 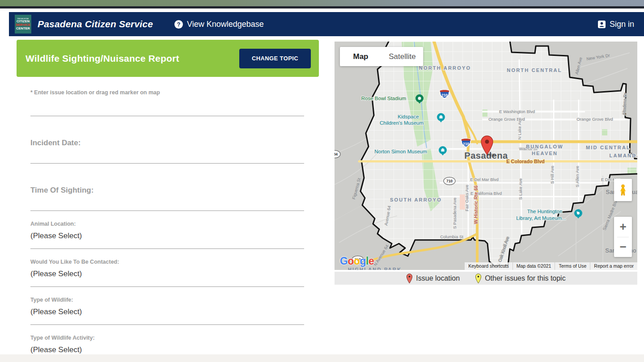 I want to click on svg-text: Columbia St, so click(x=452, y=237).